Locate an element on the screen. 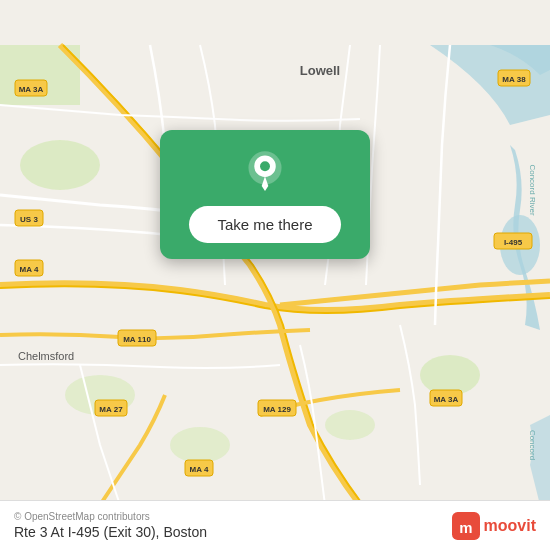  svg-text: Concord is located at coordinates (532, 445).